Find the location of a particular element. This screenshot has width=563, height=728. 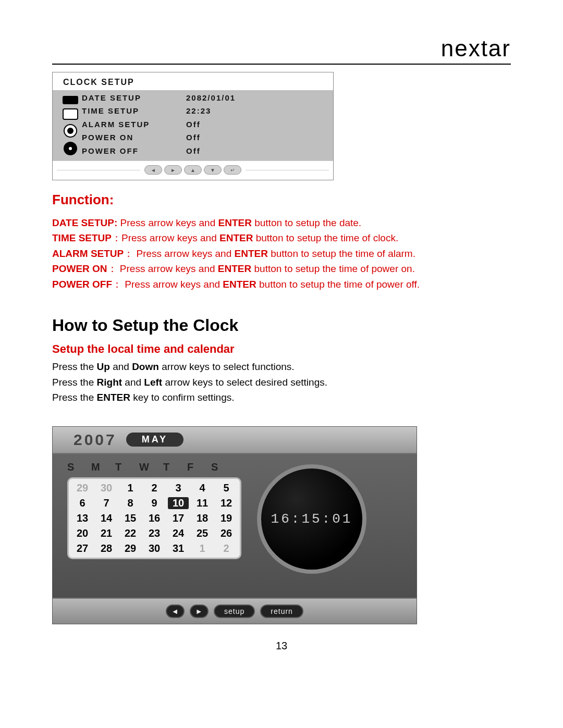

setup-button: setup is located at coordinates (235, 611).